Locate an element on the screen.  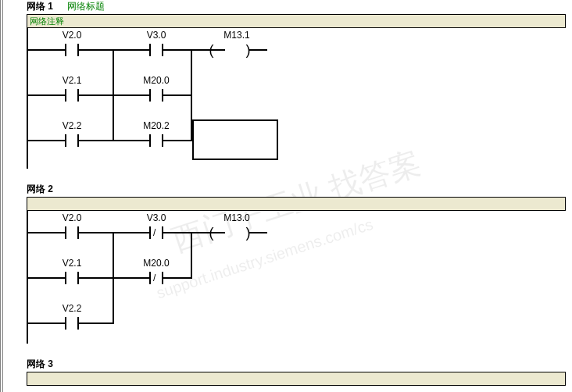
network-comment: 网络注释 is located at coordinates (296, 21).